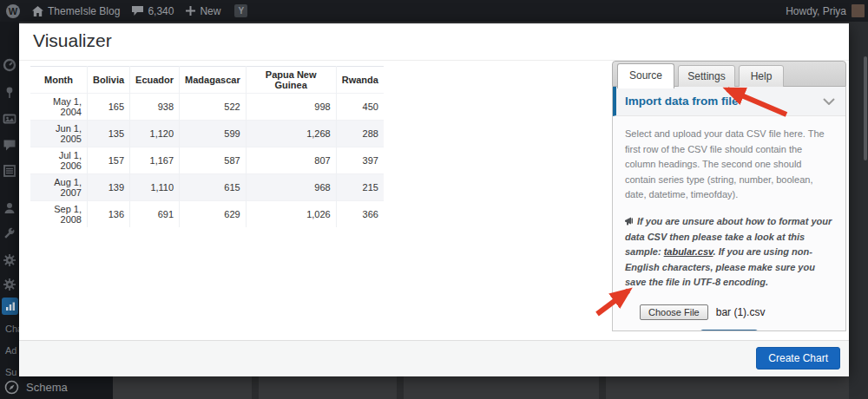  What do you see at coordinates (10, 210) in the screenshot?
I see `admin-sidebar: Cha Ad Su` at bounding box center [10, 210].